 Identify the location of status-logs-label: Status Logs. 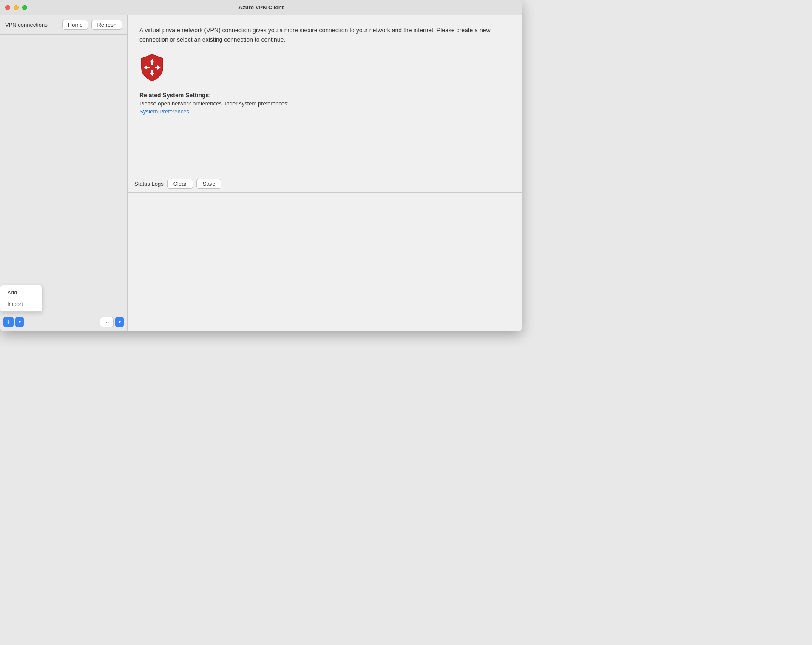
(149, 184).